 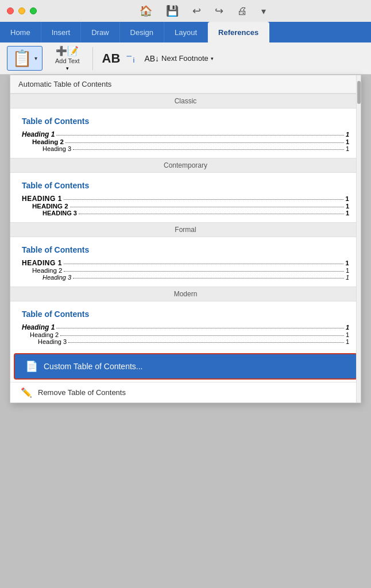 What do you see at coordinates (179, 59) in the screenshot?
I see `next-footnote-button: AB↓ Next Footnote ▾` at bounding box center [179, 59].